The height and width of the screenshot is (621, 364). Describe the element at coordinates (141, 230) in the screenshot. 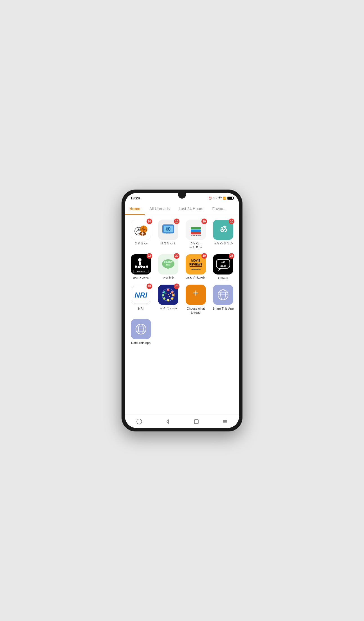

I see `app-sports-wrapper: 10` at that location.